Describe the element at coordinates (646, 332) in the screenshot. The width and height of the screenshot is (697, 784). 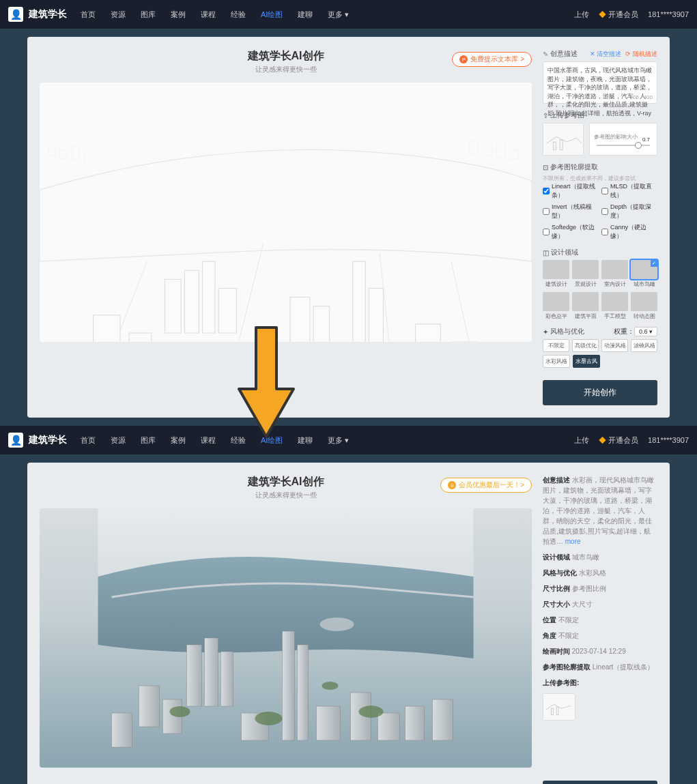
I see `weight-select: 0.6 ▾` at that location.